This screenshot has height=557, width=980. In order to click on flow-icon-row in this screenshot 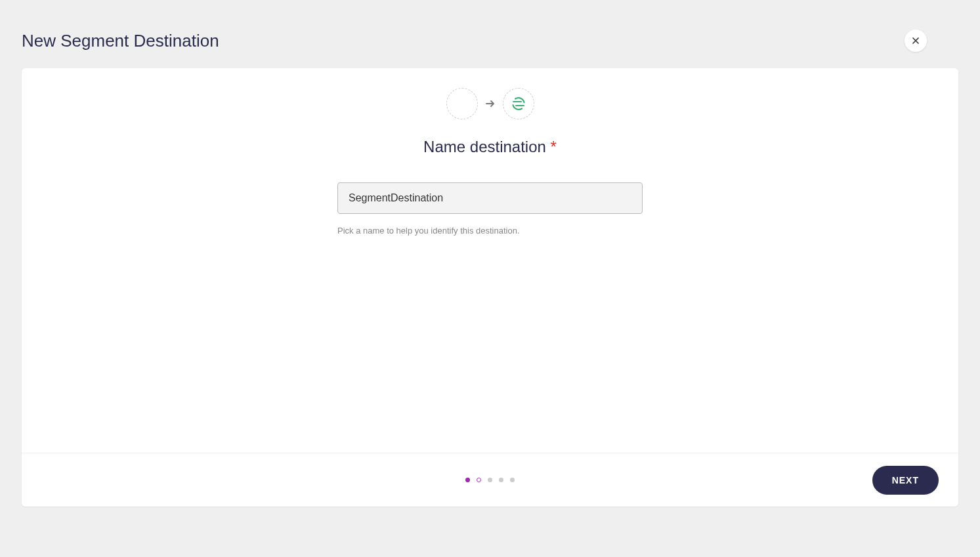, I will do `click(490, 104)`.